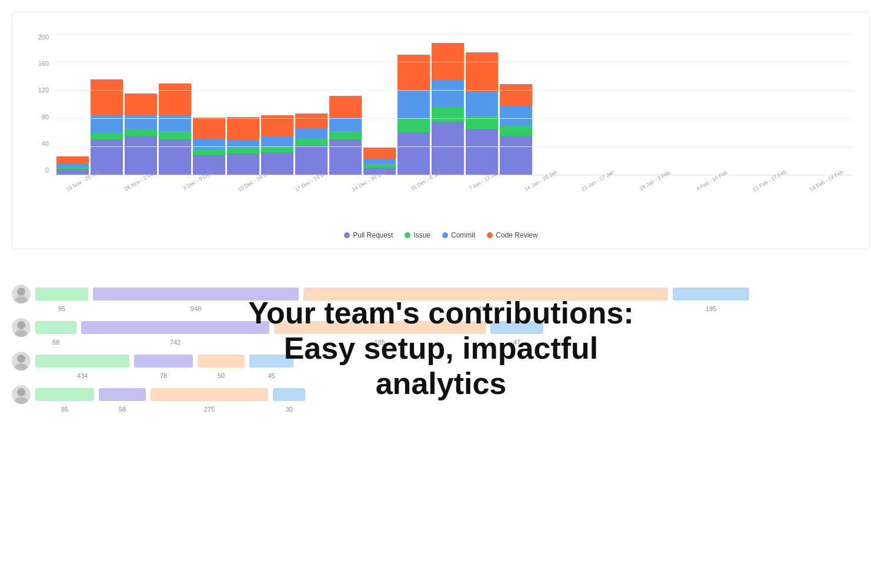 This screenshot has width=882, height=588. I want to click on contrib-value: 948, so click(196, 309).